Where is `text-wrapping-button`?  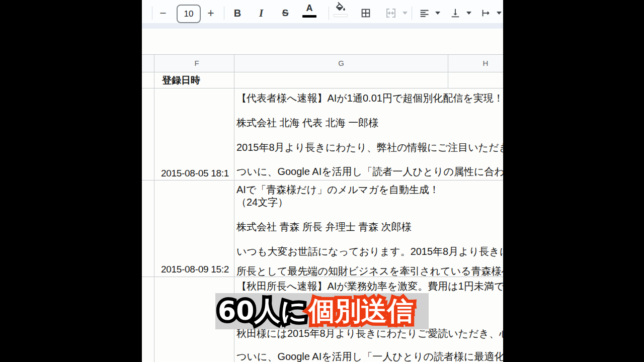
text-wrapping-button is located at coordinates (486, 13).